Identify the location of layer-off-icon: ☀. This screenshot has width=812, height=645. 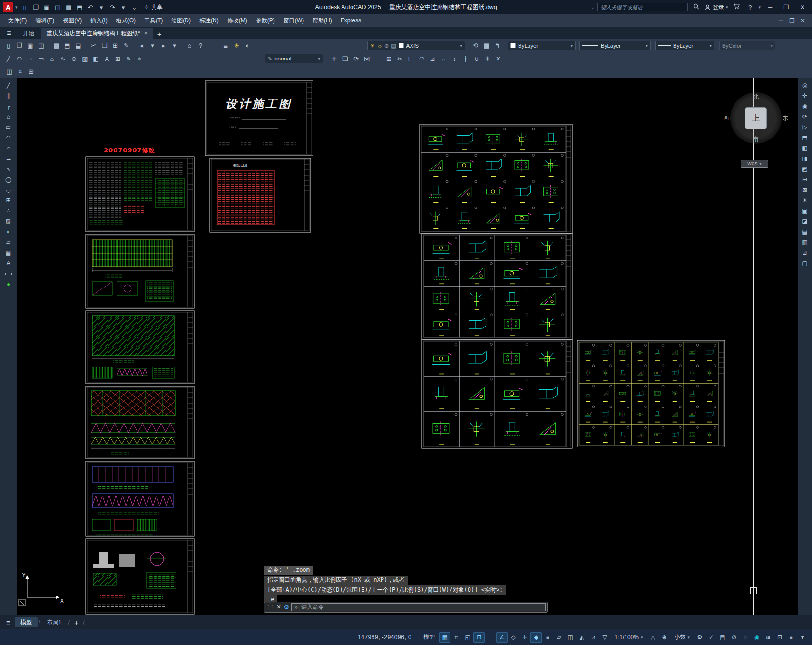
(237, 46).